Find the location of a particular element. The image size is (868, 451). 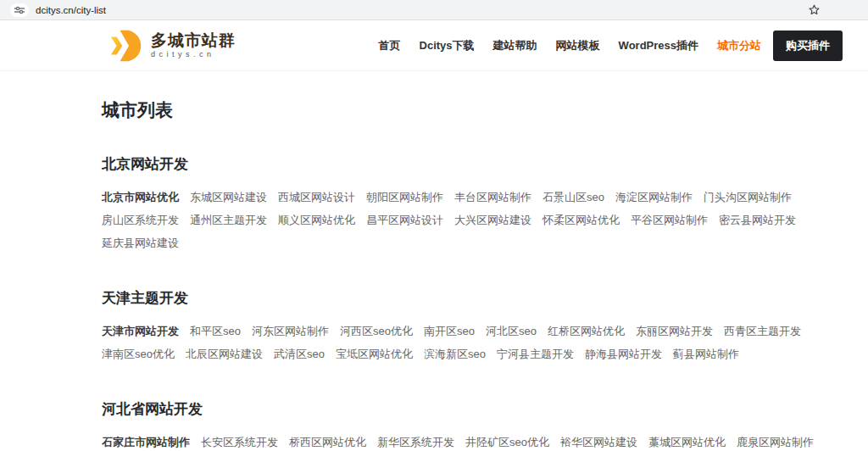

district-link: 河北区seo is located at coordinates (511, 331).